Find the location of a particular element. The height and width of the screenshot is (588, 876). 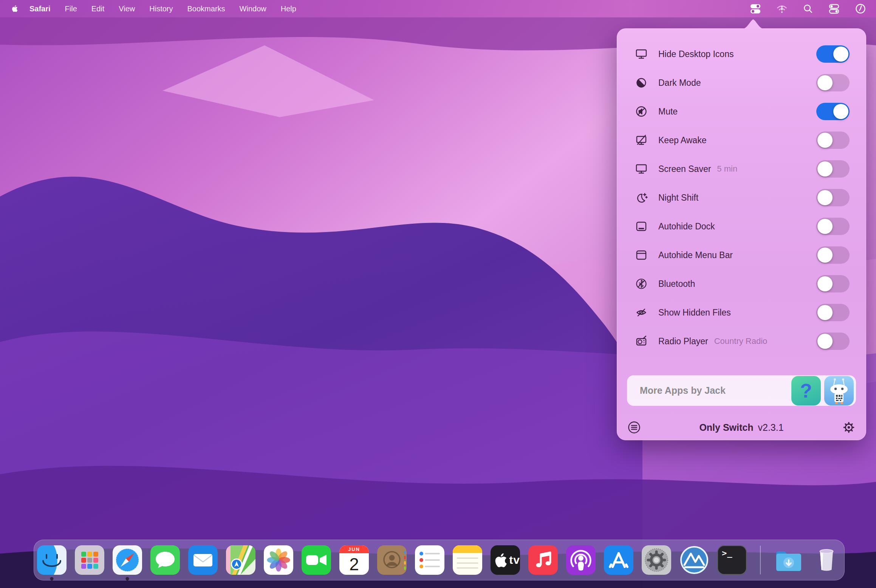

menu-history: History is located at coordinates (161, 9).